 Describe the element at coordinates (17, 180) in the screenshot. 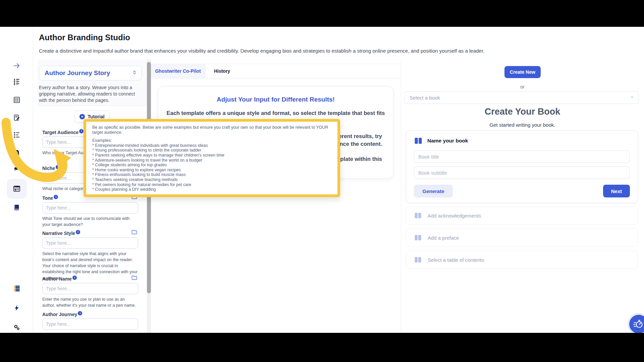

I see `sidebar` at that location.